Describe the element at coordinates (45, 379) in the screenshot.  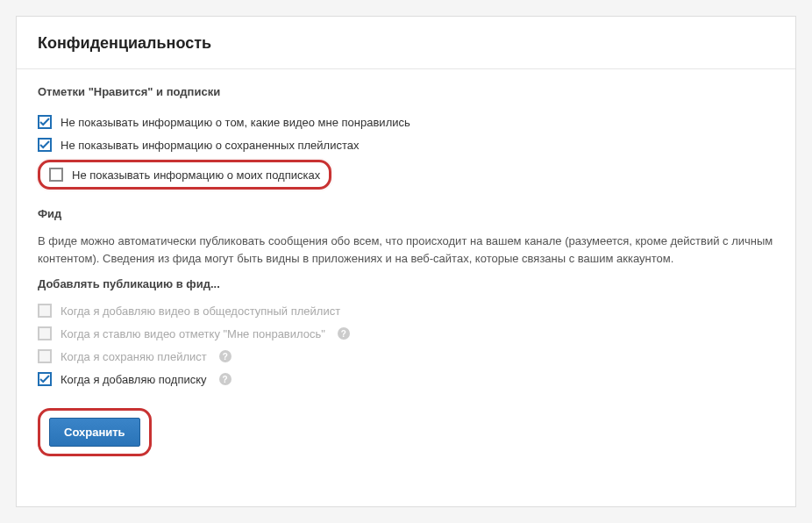
I see `checkbox-feed-add-subscription` at that location.